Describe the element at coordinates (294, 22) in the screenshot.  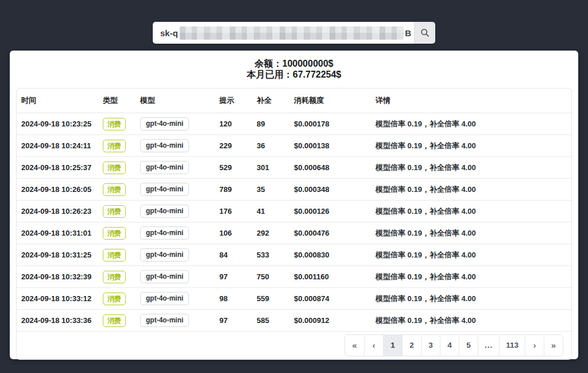
I see `topbar: sk-q B` at that location.